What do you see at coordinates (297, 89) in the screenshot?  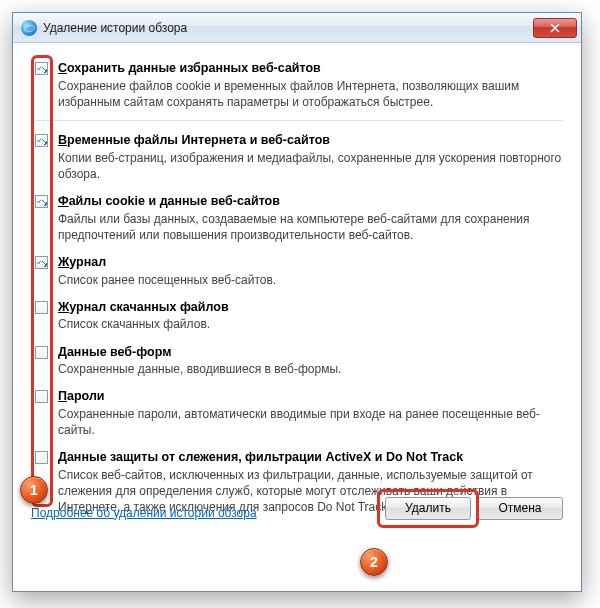 I see `option-row: Сохранить данные избранных веб-сайтовСох…` at bounding box center [297, 89].